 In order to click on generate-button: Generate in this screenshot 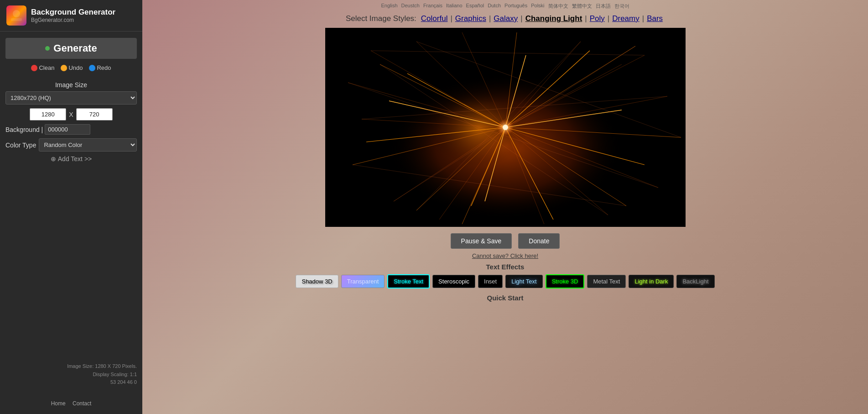, I will do `click(71, 48)`.